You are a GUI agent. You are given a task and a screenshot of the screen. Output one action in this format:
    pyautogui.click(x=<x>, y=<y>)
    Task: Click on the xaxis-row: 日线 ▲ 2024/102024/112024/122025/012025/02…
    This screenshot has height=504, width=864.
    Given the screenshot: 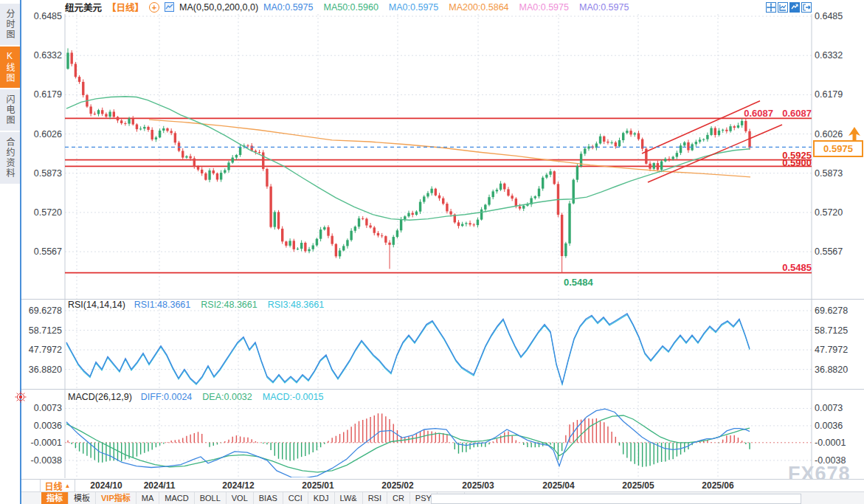 What is the action you would take?
    pyautogui.click(x=443, y=486)
    